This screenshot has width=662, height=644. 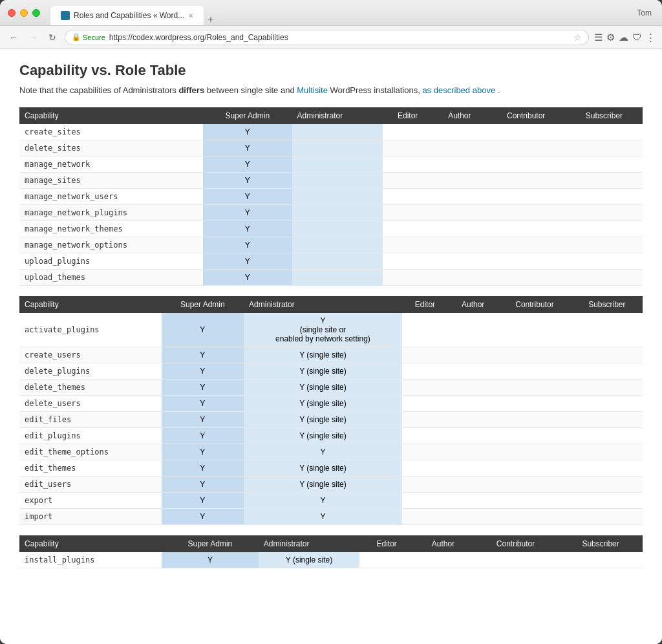 What do you see at coordinates (111, 244) in the screenshot?
I see `capability-cell: manage_network_options` at bounding box center [111, 244].